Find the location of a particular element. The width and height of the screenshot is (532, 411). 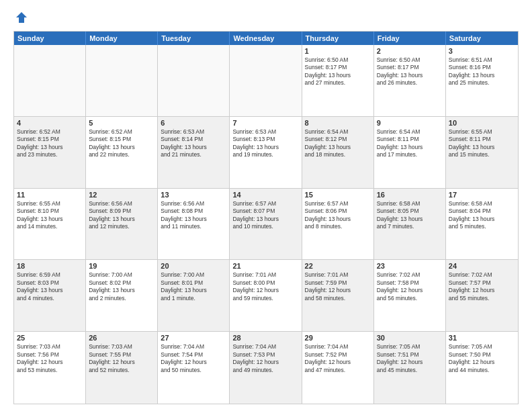

header-day-friday: Friday is located at coordinates (410, 38).